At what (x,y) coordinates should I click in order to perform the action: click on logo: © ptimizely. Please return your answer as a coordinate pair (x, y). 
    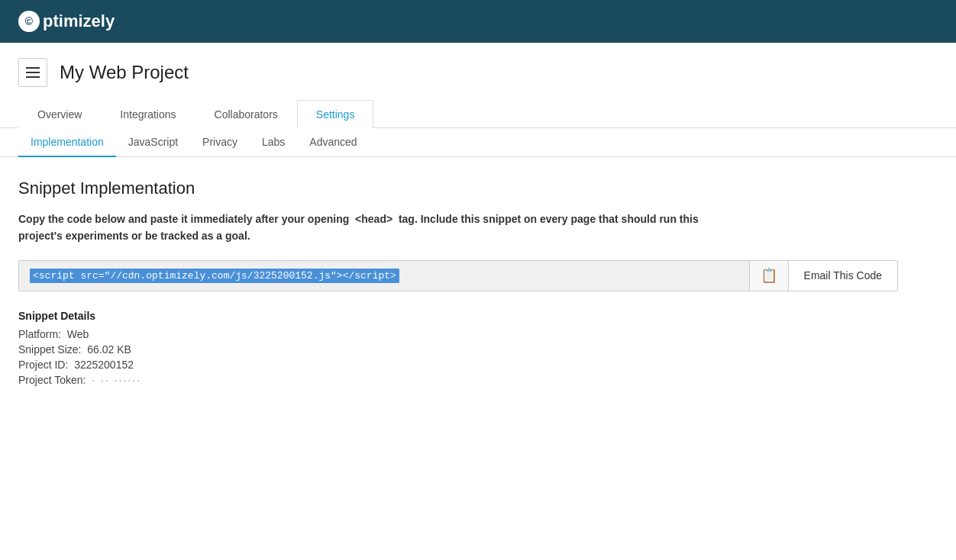
    Looking at the image, I should click on (66, 21).